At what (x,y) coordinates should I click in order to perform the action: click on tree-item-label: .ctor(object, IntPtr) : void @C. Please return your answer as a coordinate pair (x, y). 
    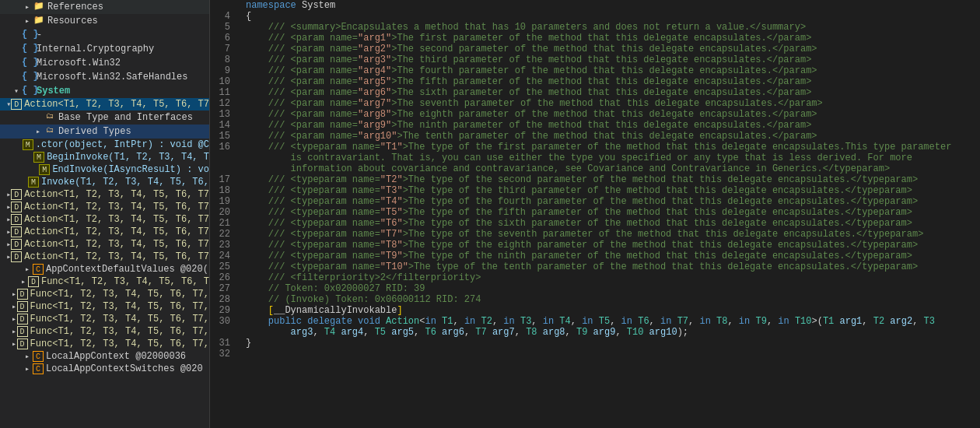
    Looking at the image, I should click on (123, 145).